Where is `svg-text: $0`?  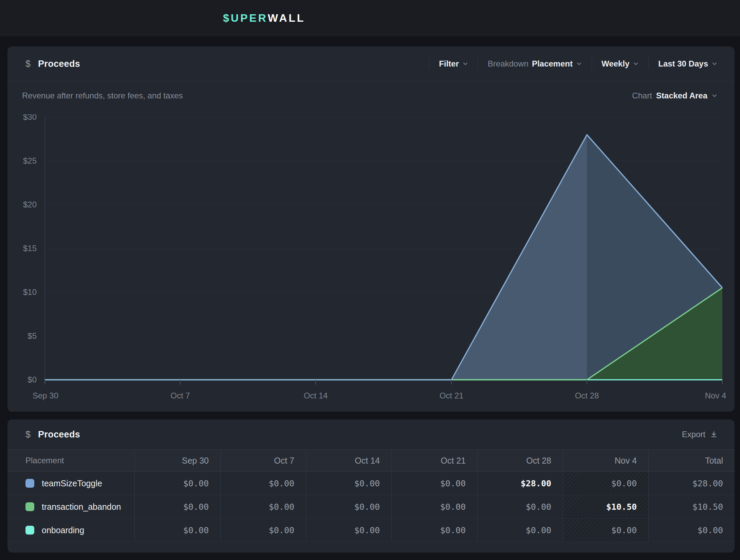 svg-text: $0 is located at coordinates (32, 379).